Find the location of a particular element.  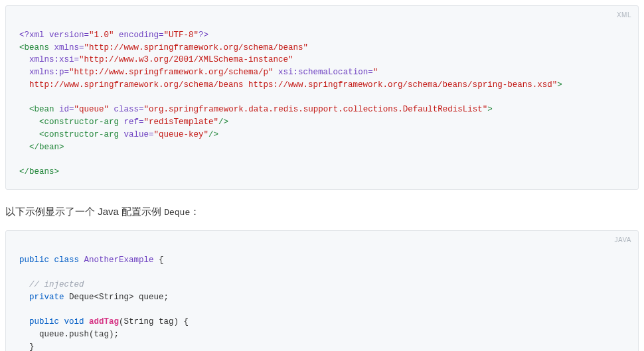

kw-public-2: public is located at coordinates (44, 322).